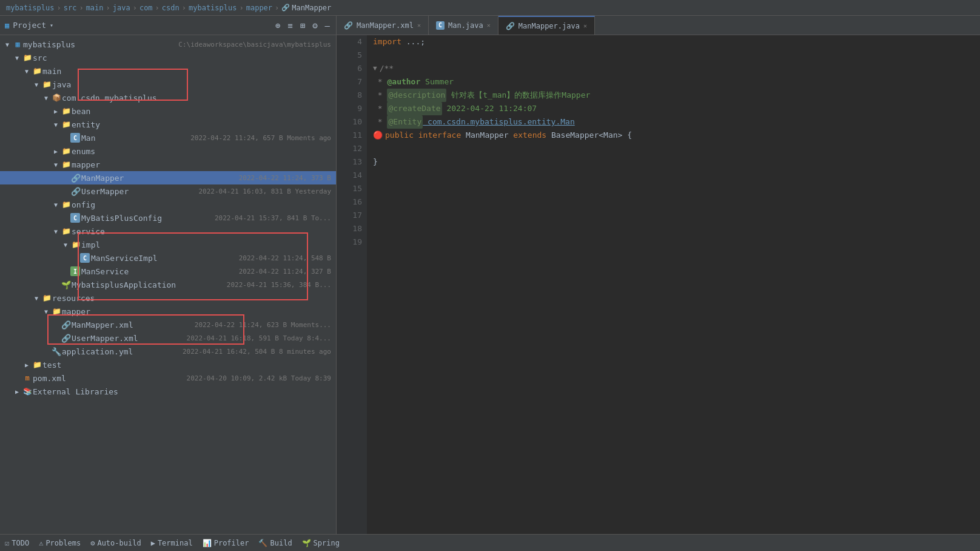 Image resolution: width=980 pixels, height=551 pixels. What do you see at coordinates (168, 84) in the screenshot?
I see `tree-item-java: ▼ 📁 java` at bounding box center [168, 84].